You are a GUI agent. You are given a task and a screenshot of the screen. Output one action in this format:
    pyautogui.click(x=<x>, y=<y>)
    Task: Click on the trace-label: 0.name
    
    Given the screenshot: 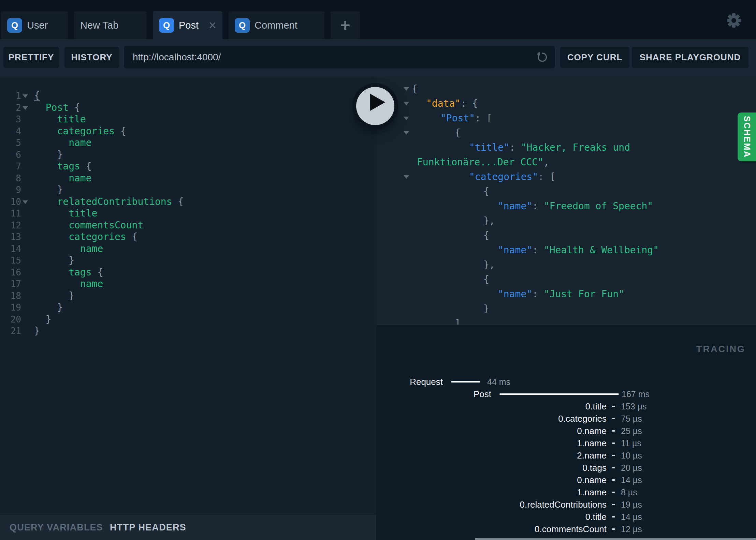 What is the action you would take?
    pyautogui.click(x=592, y=431)
    